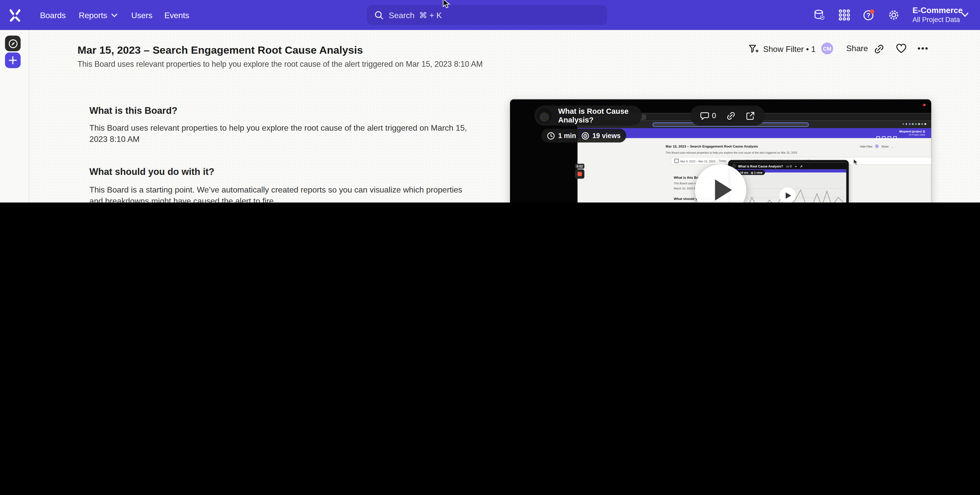 This screenshot has height=495, width=980. I want to click on video-meta-pill: 1 min 19 views, so click(584, 135).